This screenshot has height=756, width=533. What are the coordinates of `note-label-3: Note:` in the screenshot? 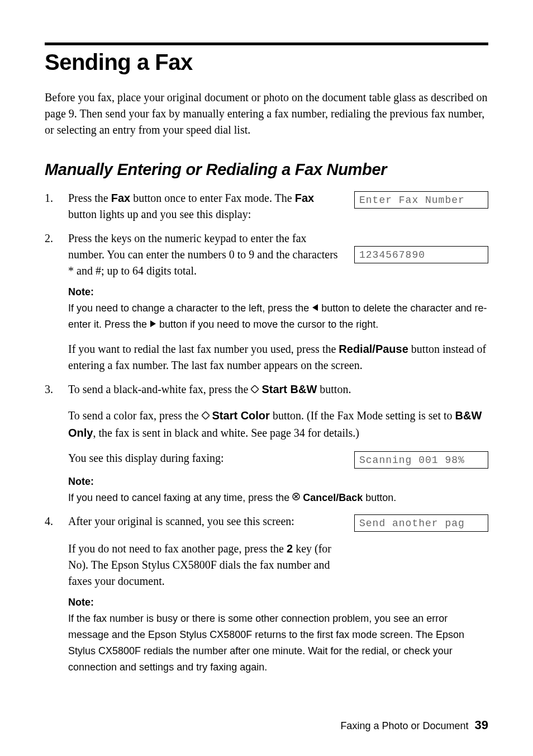 It's located at (278, 481).